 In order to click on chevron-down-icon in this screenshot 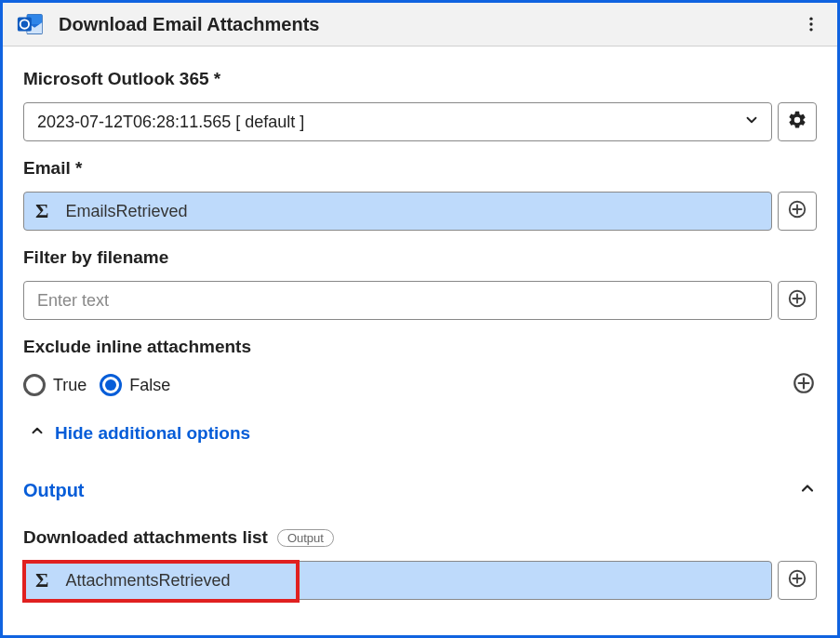, I will do `click(752, 123)`.